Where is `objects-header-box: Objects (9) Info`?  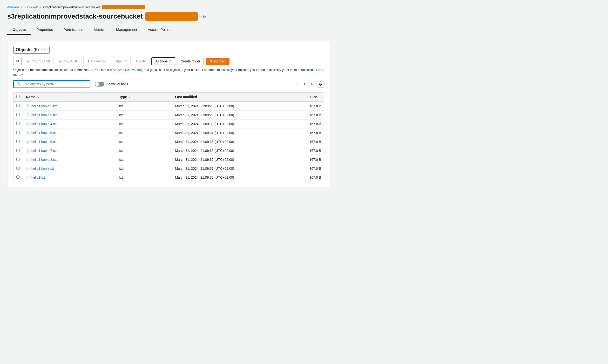 objects-header-box: Objects (9) Info is located at coordinates (31, 50).